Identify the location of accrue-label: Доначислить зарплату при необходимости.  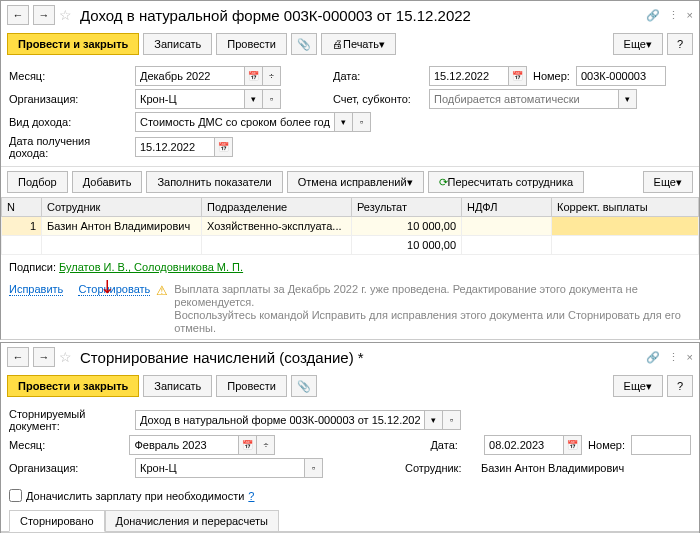
(135, 496).